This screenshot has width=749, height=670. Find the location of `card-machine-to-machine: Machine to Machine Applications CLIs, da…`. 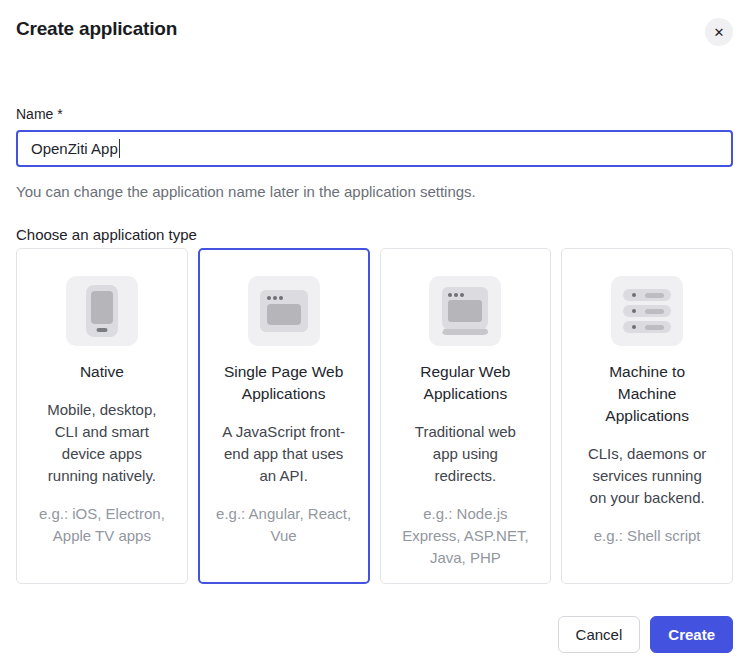

card-machine-to-machine: Machine to Machine Applications CLIs, da… is located at coordinates (647, 416).